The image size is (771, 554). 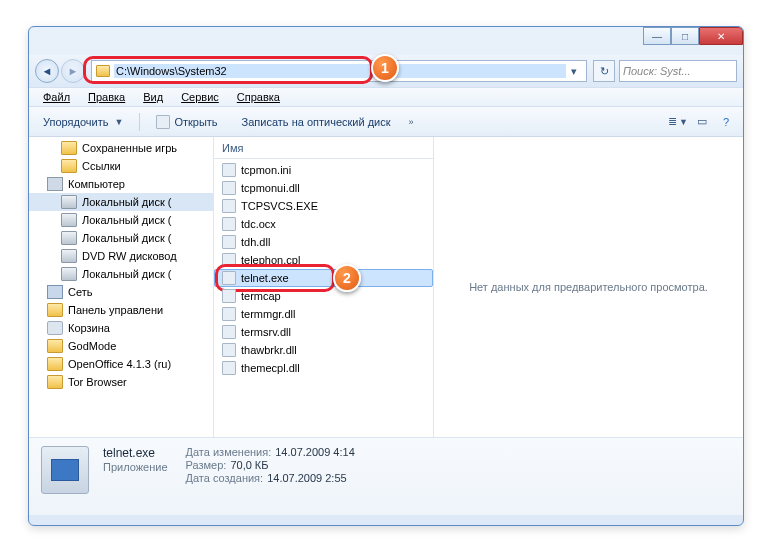 I want to click on file-name: themecpl.dll, so click(x=270, y=368).